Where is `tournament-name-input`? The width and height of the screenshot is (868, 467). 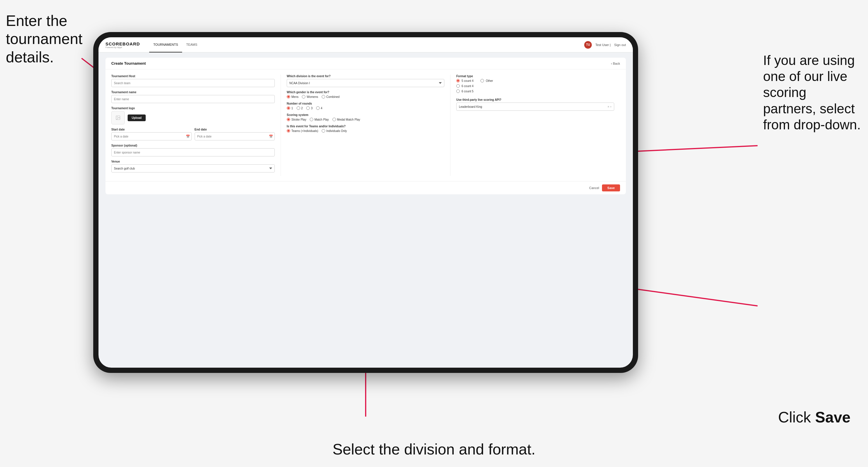
tournament-name-input is located at coordinates (193, 99).